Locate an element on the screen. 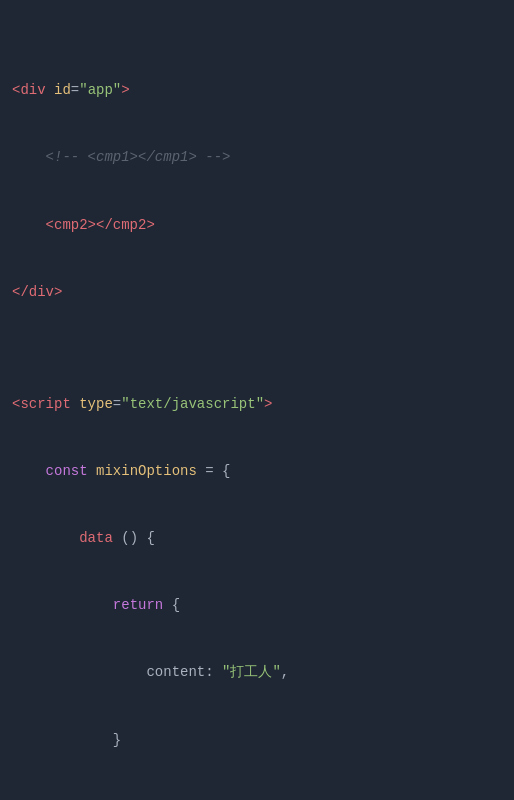 The image size is (514, 800). code-line-12: }, is located at coordinates (257, 798).